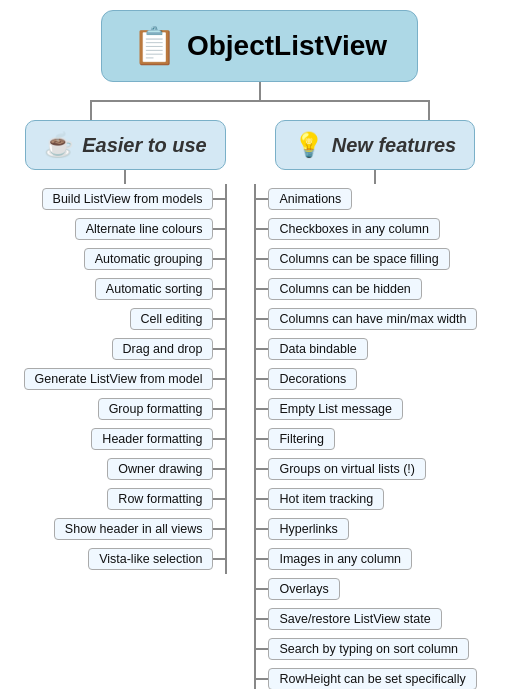 The image size is (519, 689). What do you see at coordinates (158, 439) in the screenshot?
I see `left-list-item: Header formatting` at bounding box center [158, 439].